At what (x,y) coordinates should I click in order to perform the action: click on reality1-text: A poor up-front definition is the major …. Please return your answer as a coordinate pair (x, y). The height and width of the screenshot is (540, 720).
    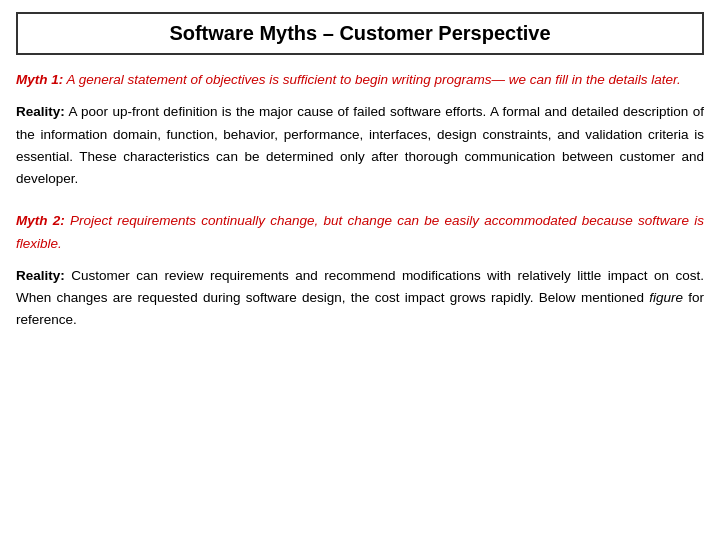
    Looking at the image, I should click on (360, 145).